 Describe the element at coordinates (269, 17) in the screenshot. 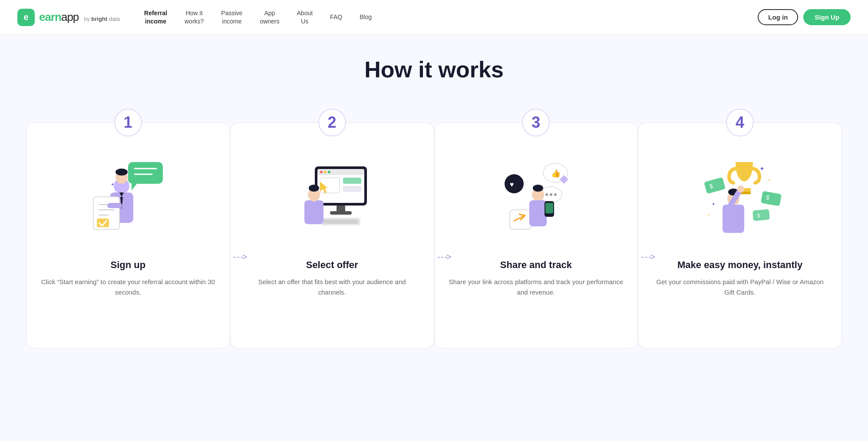

I see `nav-app-owners: Appowners` at that location.